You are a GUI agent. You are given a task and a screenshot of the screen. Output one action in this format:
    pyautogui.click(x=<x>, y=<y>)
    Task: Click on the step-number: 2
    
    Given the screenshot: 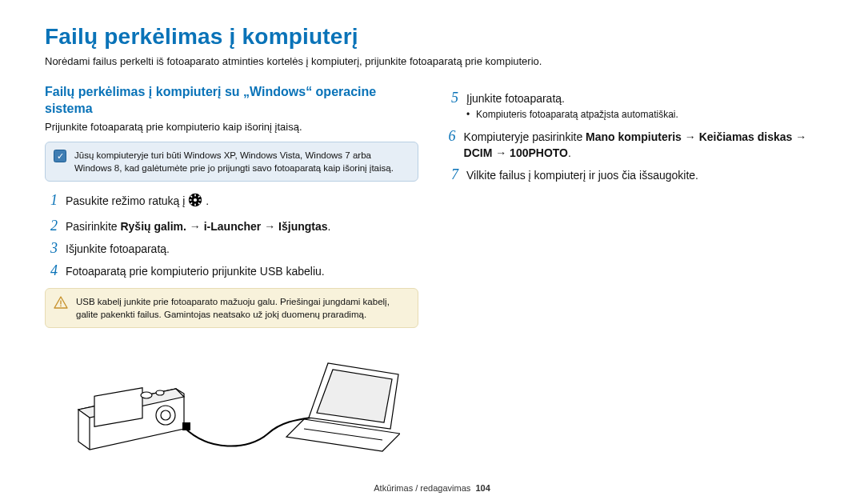 What is the action you would take?
    pyautogui.click(x=51, y=226)
    